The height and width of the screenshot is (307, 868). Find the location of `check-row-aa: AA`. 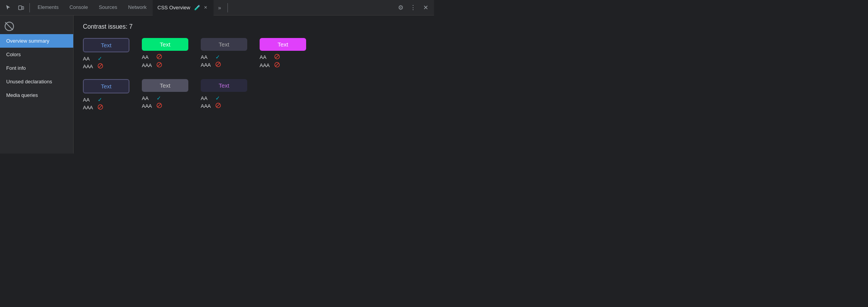

check-row-aa: AA is located at coordinates (283, 57).